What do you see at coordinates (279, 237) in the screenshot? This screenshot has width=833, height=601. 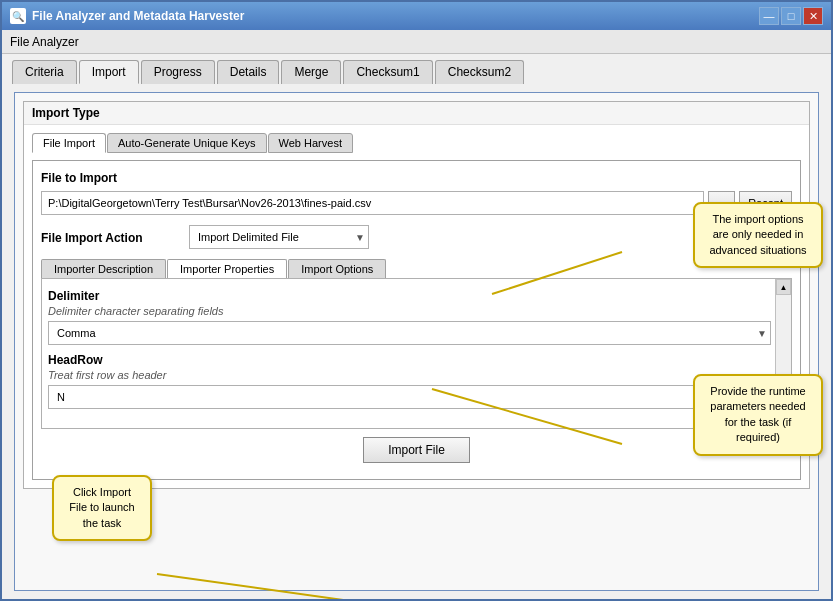 I see `import-action-select-wrapper: Import Delimited File Import Fixed File …` at bounding box center [279, 237].